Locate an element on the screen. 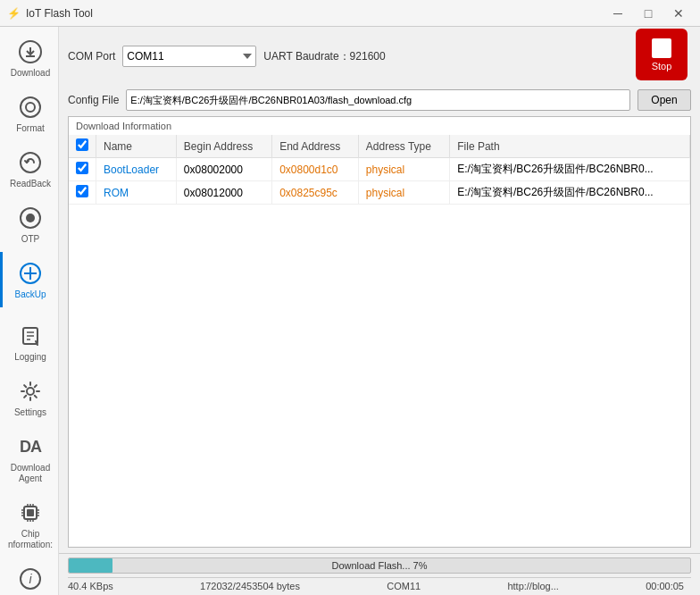 The image size is (700, 595). com-section: COM Port COM11 UART Baudrate：921600 is located at coordinates (227, 56).